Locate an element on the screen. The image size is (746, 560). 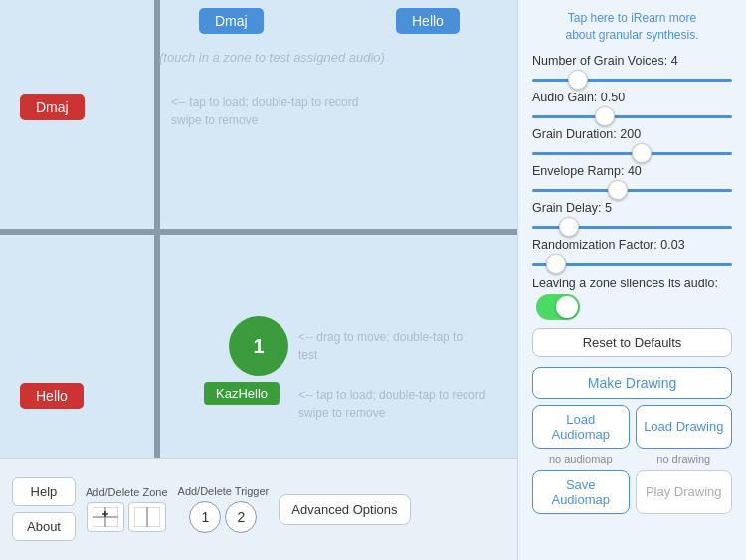
randomization-slider is located at coordinates (633, 265).